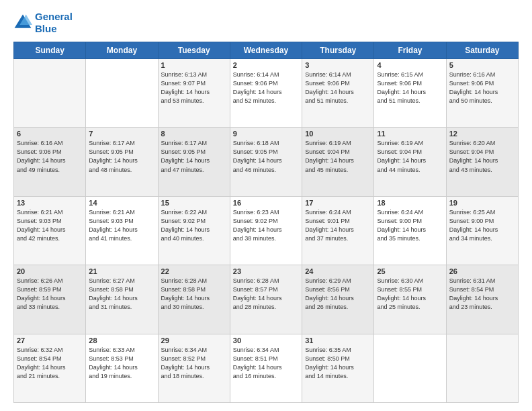  What do you see at coordinates (482, 300) in the screenshot?
I see `calendar-day: 26Sunrise: 6:31 AMSunset: 8:54 PMDayligh…` at bounding box center [482, 300].